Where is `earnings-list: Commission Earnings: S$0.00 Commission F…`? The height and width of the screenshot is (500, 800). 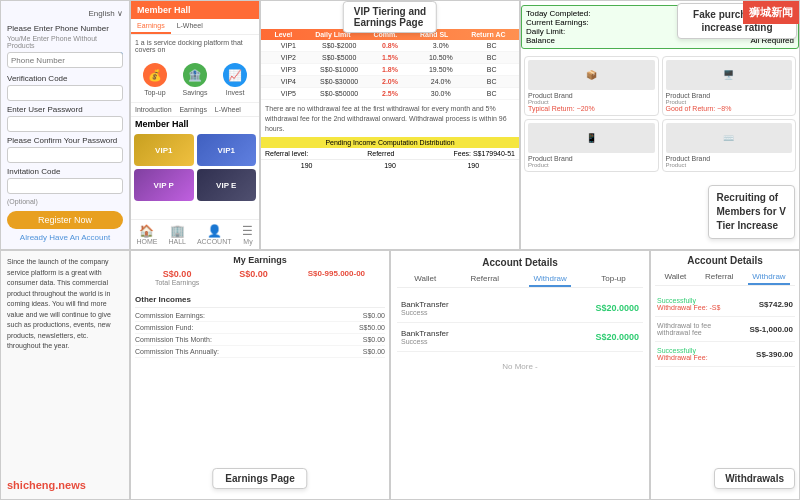 earnings-list: Commission Earnings: S$0.00 Commission F… is located at coordinates (260, 334).